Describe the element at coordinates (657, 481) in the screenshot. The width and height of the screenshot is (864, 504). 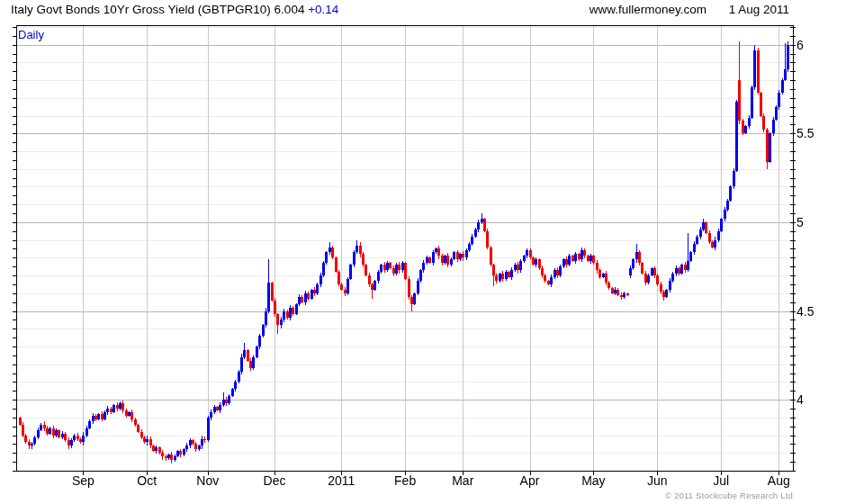
I see `x-axis-label: Jun` at that location.